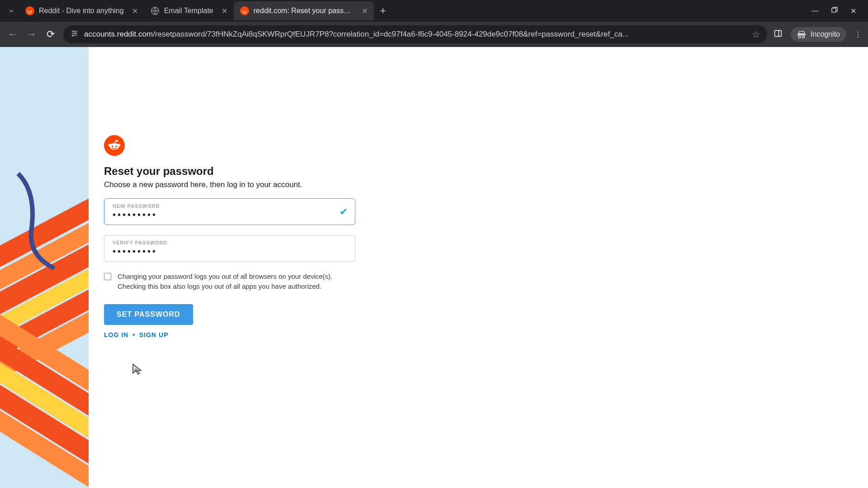  Describe the element at coordinates (155, 11) in the screenshot. I see `globe-favicon-icon` at that location.